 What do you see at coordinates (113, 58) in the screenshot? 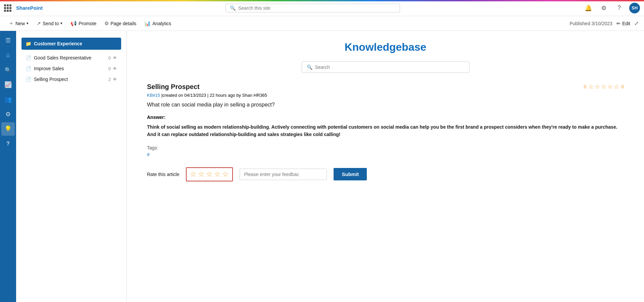
I see `kb-item-meta-0: 0 👁` at bounding box center [113, 58].